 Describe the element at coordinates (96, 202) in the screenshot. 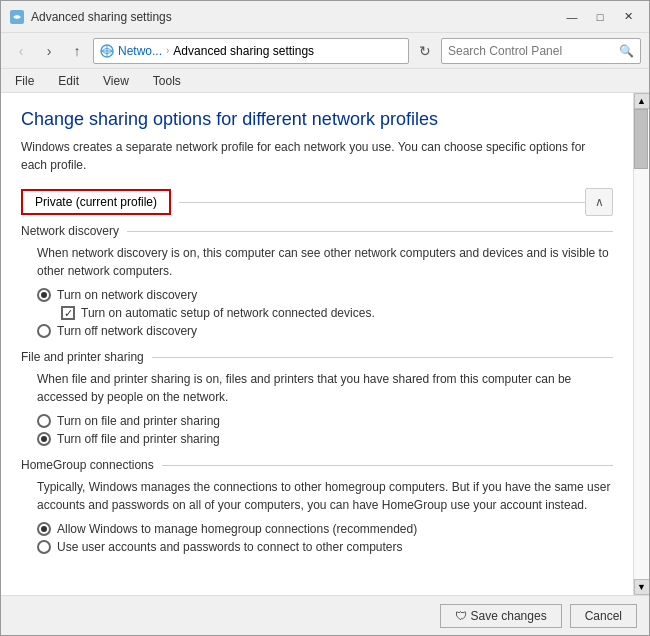

I see `private-section-title: Private (current profile)` at that location.